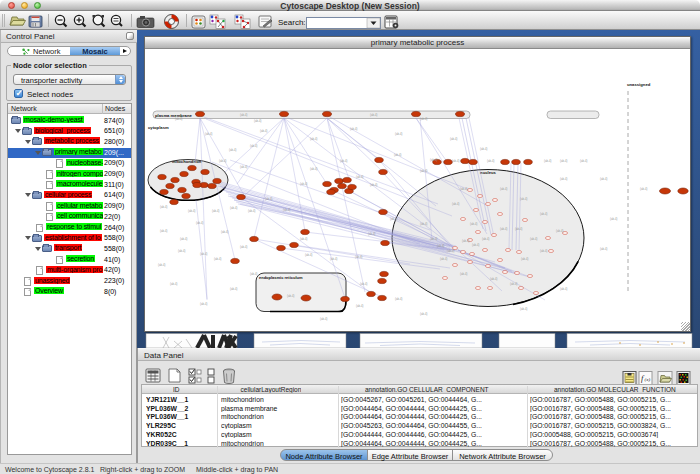 Image resolution: width=700 pixels, height=474 pixels. What do you see at coordinates (158, 128) in the screenshot?
I see `svg-text: cytoplasm` at bounding box center [158, 128].